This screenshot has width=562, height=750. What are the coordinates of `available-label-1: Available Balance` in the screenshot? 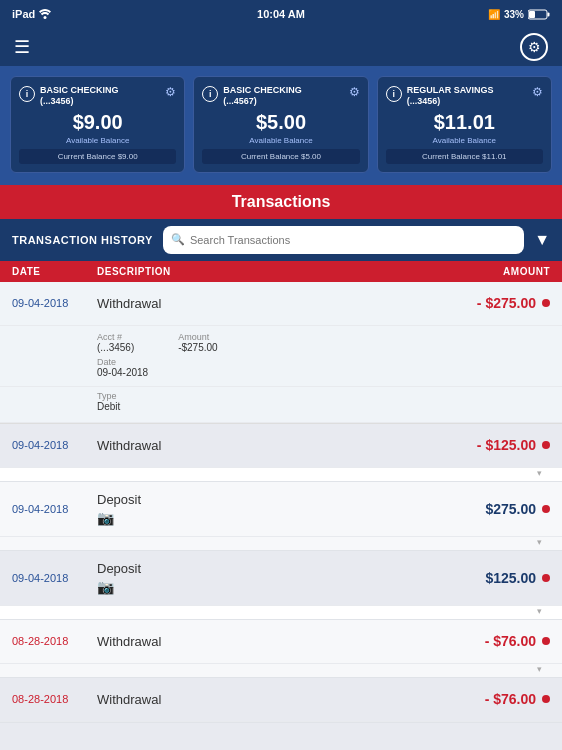 It's located at (280, 140).